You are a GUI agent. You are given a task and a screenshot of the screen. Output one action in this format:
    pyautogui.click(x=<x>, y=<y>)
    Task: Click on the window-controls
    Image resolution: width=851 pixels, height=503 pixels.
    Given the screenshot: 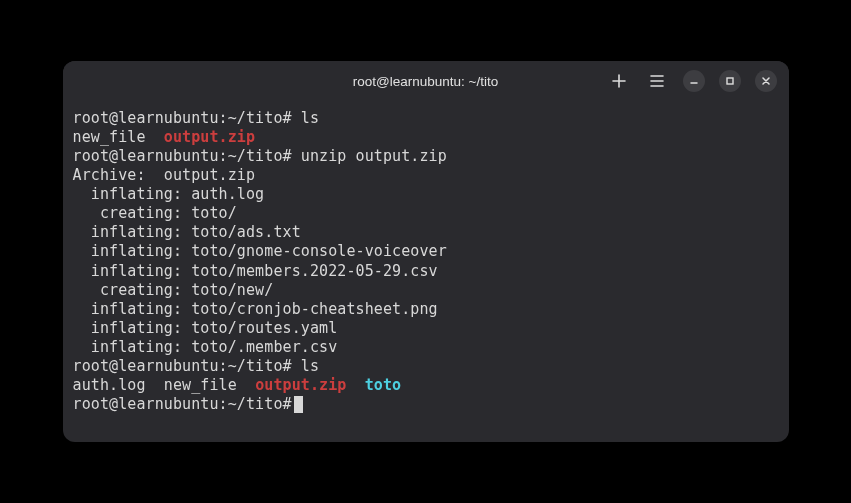 What is the action you would take?
    pyautogui.click(x=692, y=81)
    